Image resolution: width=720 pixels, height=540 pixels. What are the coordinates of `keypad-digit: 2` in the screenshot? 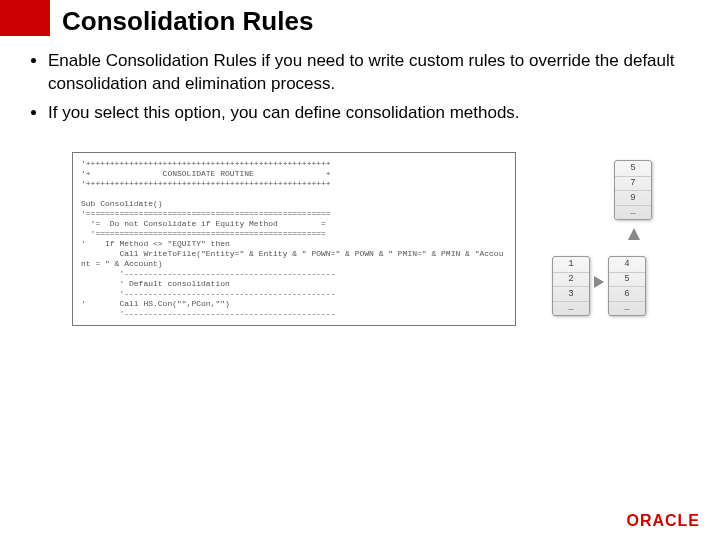 It's located at (571, 280).